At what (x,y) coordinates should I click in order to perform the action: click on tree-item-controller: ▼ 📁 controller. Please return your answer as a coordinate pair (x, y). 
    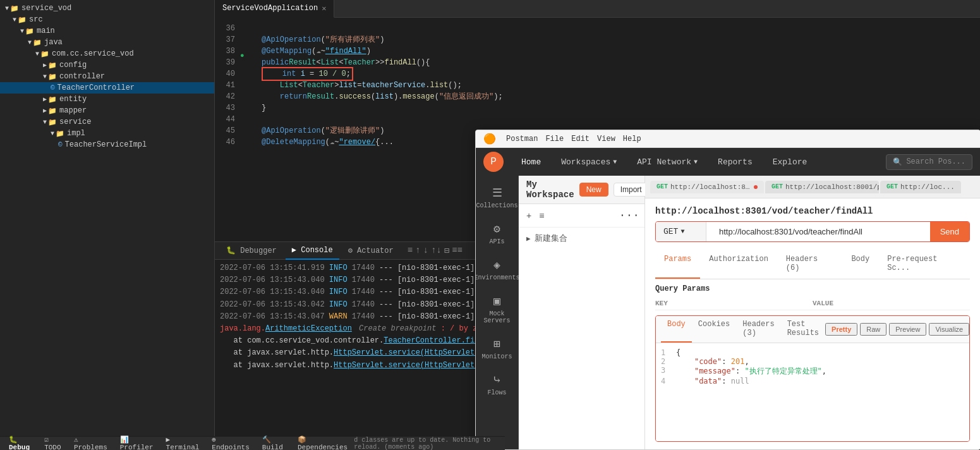
    Looking at the image, I should click on (107, 76).